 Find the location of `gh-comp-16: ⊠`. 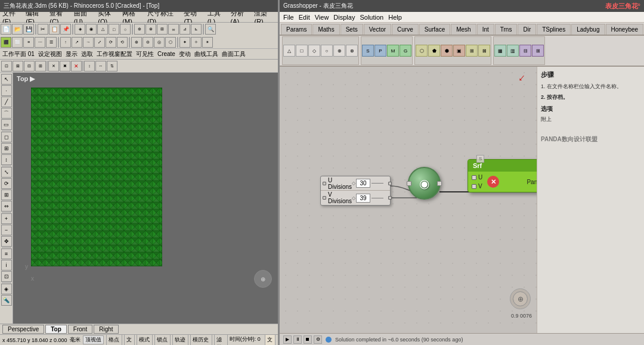

gh-comp-16: ⊠ is located at coordinates (484, 51).